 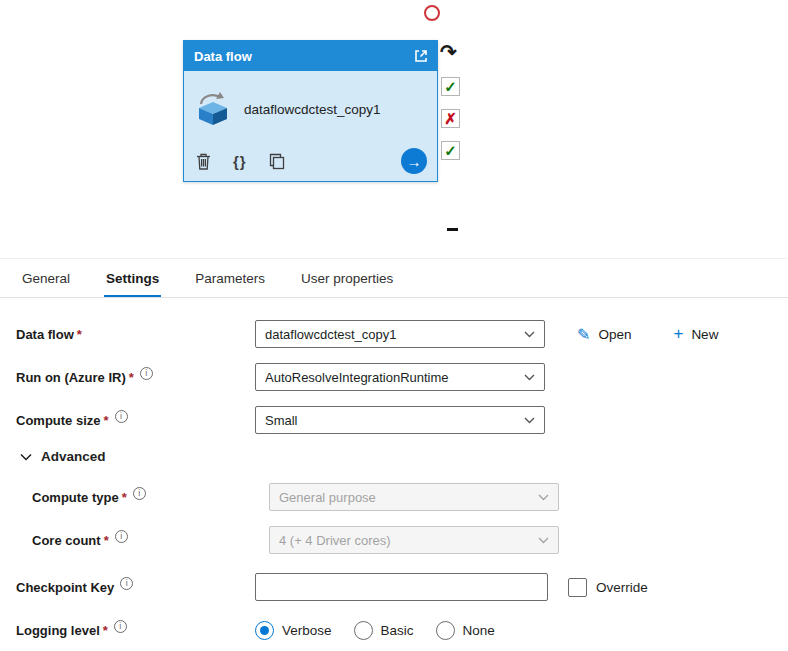 I want to click on tab-settings: Settings, so click(x=132, y=278).